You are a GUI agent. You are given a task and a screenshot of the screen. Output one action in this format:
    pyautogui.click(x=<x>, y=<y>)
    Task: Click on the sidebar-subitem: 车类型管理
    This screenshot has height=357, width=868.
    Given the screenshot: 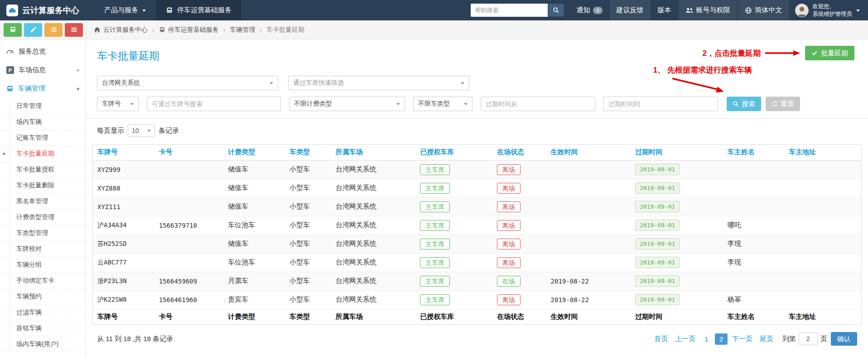 What is the action you would take?
    pyautogui.click(x=43, y=233)
    